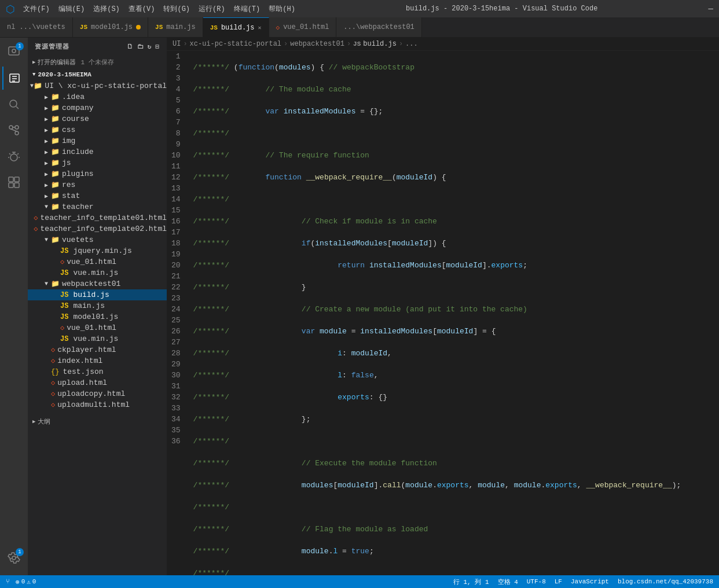 The image size is (719, 588). I want to click on new-folder-icon: 🗀, so click(141, 46).